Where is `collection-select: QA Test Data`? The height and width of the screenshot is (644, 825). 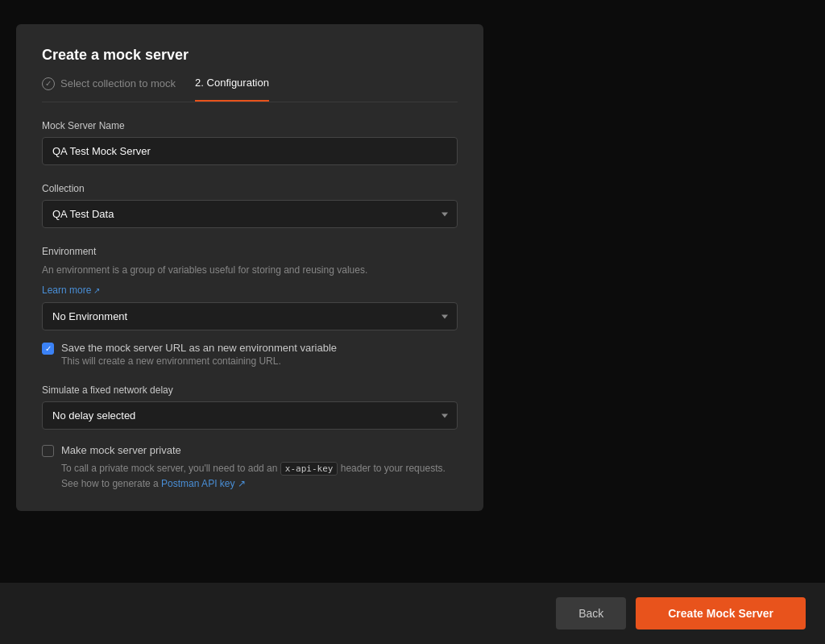 collection-select: QA Test Data is located at coordinates (250, 214).